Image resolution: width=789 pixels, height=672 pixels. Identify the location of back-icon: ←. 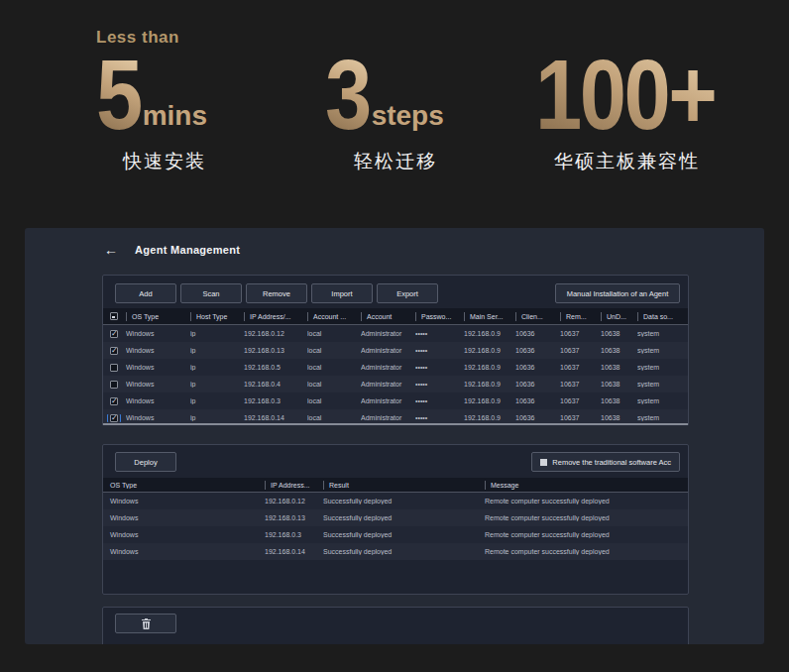
(111, 250).